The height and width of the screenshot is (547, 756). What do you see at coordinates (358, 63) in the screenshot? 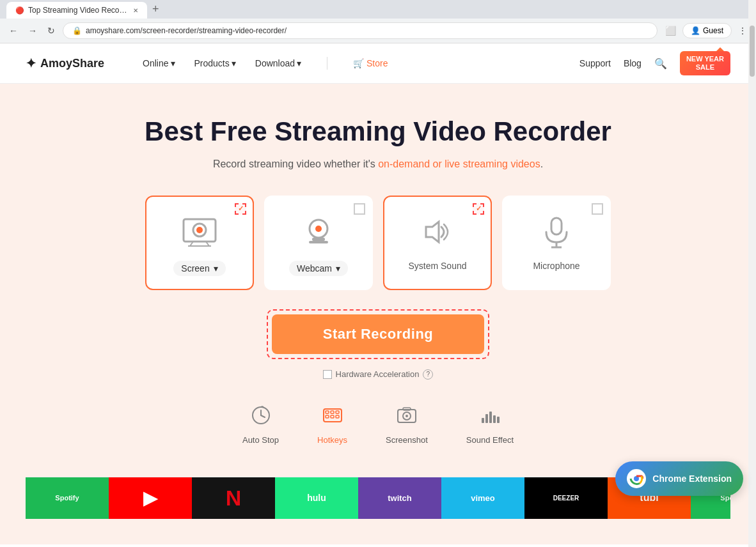
I see `cart-icon: 🛒` at bounding box center [358, 63].